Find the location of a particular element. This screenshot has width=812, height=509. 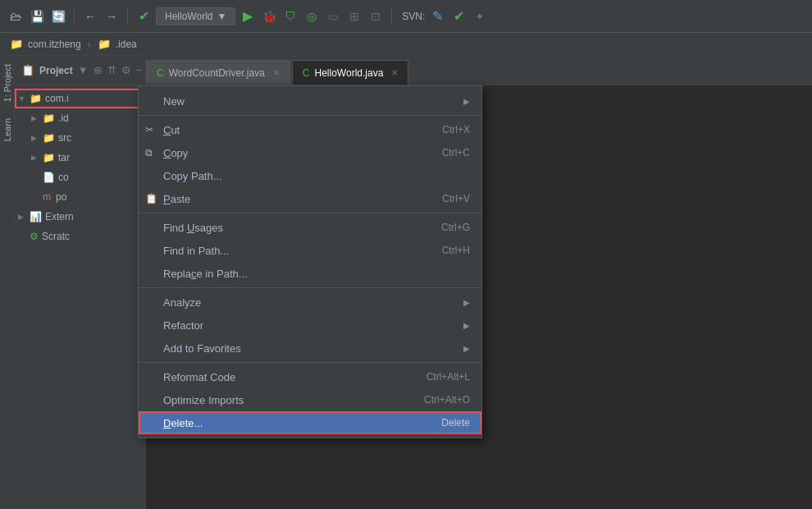

svn-extra-icon: ✦ is located at coordinates (480, 16).